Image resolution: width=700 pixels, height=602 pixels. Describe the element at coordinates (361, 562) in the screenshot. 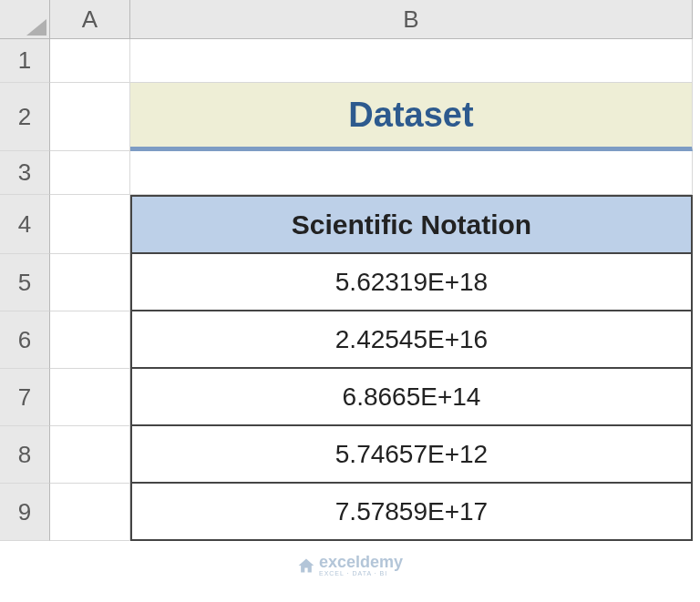

I see `watermark-main: exceldemy` at that location.